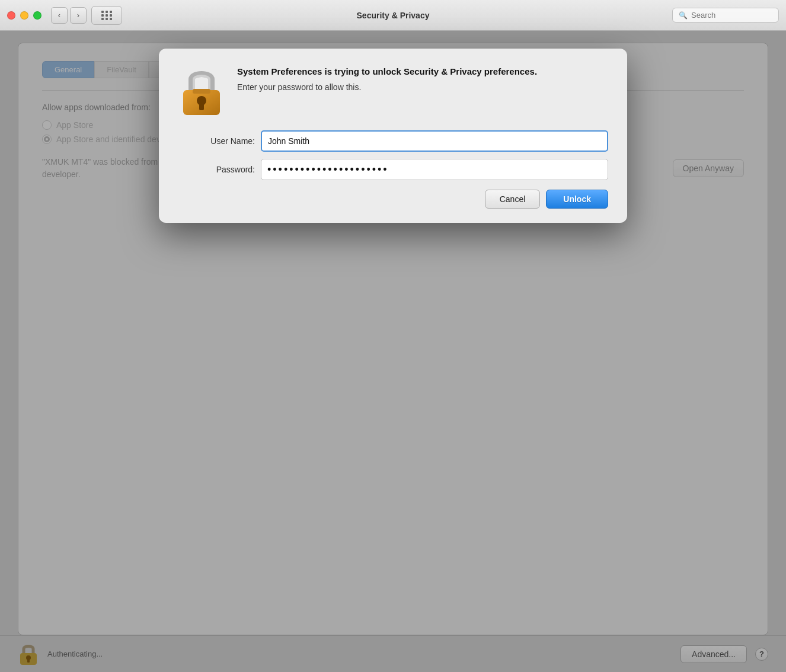 The width and height of the screenshot is (786, 672). I want to click on titlebar: ‹ › Security & Privacy 🔍, so click(393, 15).